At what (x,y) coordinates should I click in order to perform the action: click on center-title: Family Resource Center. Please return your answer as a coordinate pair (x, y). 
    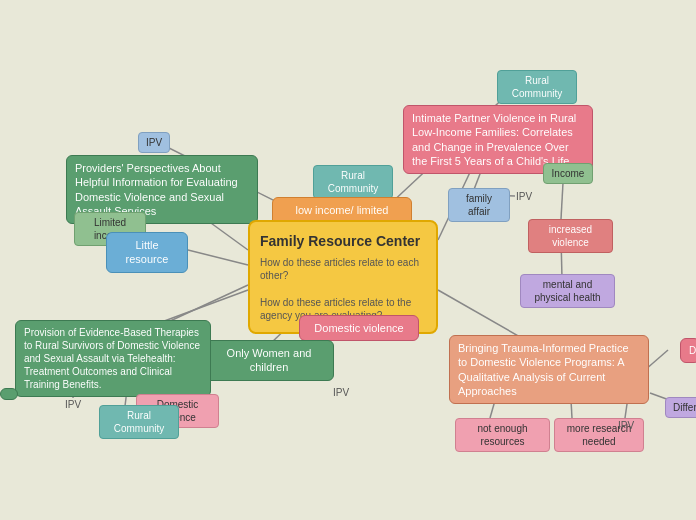
    Looking at the image, I should click on (343, 241).